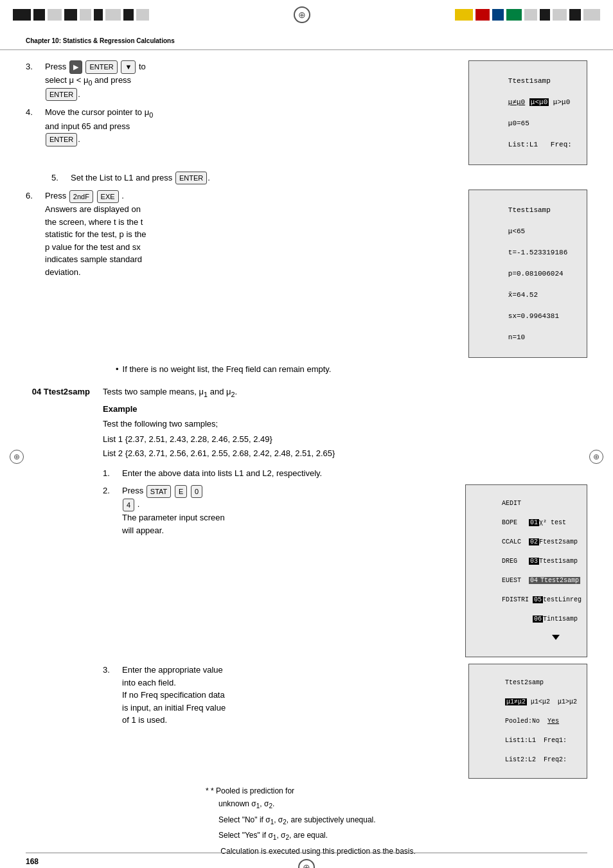 The image size is (613, 868). I want to click on pooled-unknown-text: unknown σ1, σ2., so click(247, 804).